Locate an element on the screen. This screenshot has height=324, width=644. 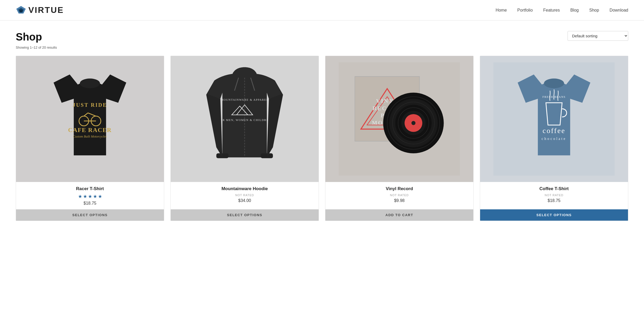
product-price: $34.00 is located at coordinates (245, 201).